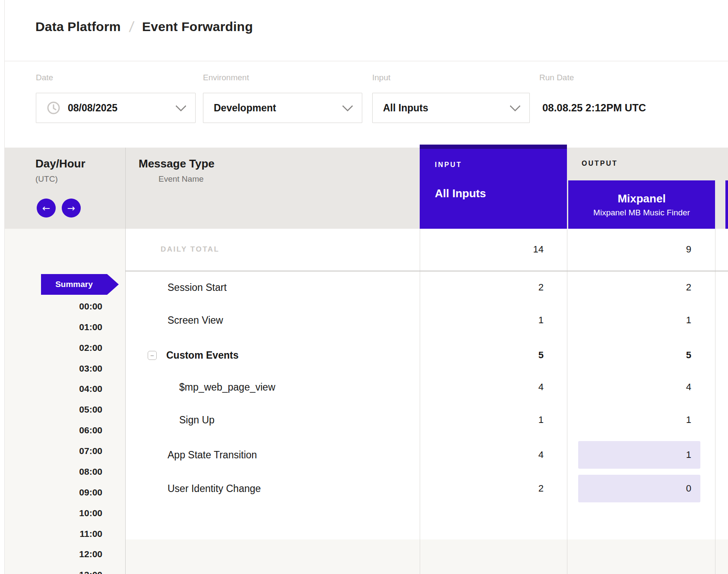 The image size is (728, 574). I want to click on table-row: $mp_web_page_view 4 4, so click(364, 388).